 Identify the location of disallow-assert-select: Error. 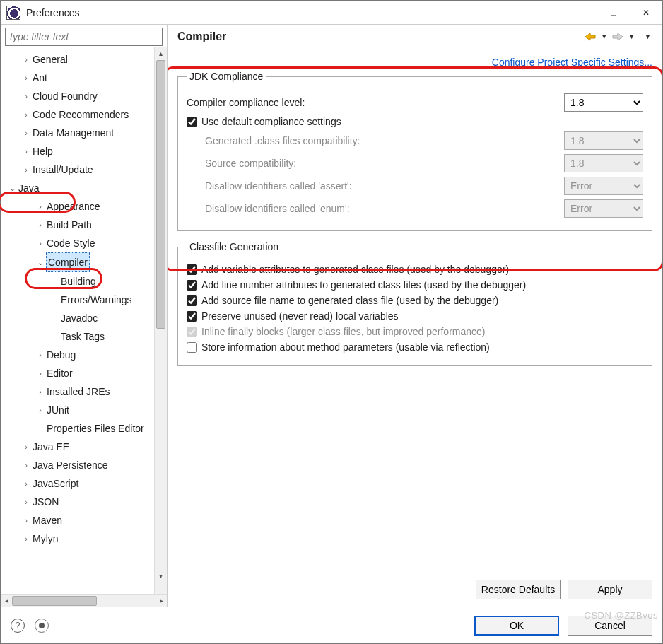
(604, 186).